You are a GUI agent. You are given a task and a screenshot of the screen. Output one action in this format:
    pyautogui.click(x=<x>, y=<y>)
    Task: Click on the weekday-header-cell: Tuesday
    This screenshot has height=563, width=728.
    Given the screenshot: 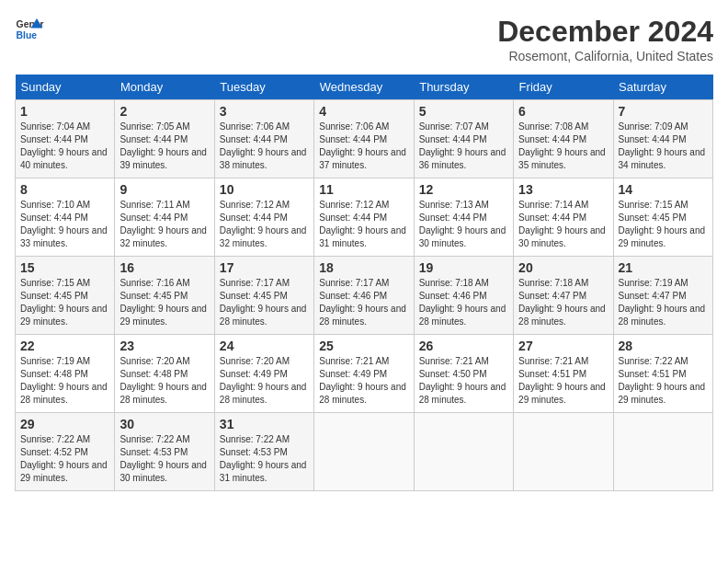 What is the action you would take?
    pyautogui.click(x=264, y=87)
    